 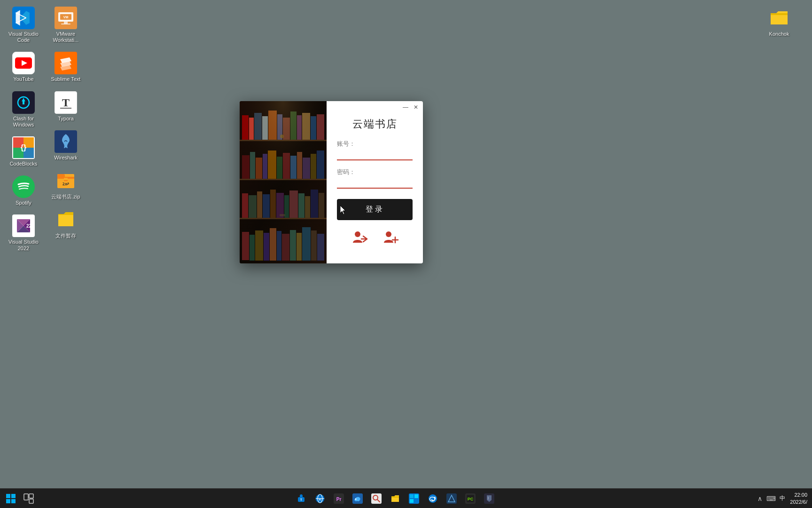 I want to click on desktop-icon-wireshark: Wireshark, so click(x=66, y=146).